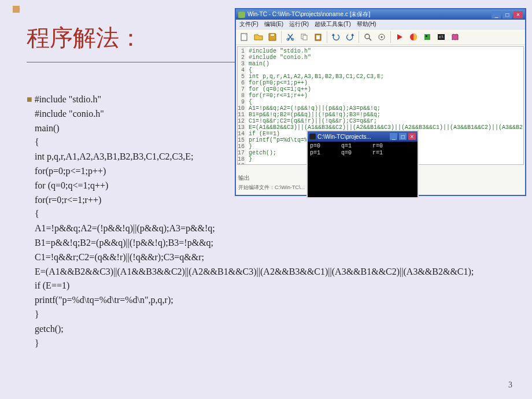 The image size is (532, 399). What do you see at coordinates (249, 24) in the screenshot?
I see `menu-file: 文件(F)` at bounding box center [249, 24].